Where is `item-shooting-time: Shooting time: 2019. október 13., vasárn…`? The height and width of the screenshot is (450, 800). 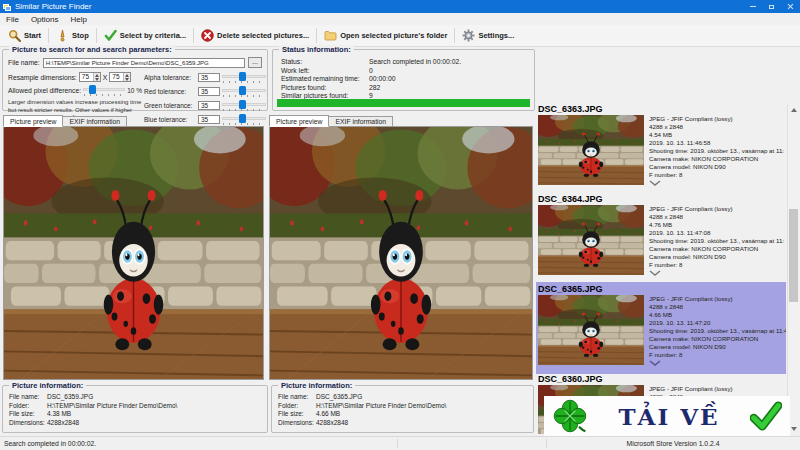 item-shooting-time: Shooting time: 2019. október 13., vasárn… is located at coordinates (718, 331).